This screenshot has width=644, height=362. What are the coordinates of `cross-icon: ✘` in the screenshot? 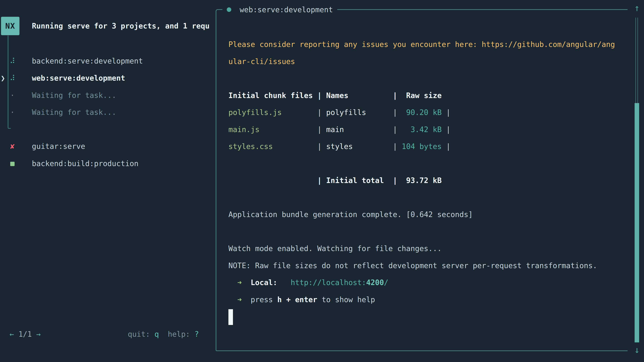 It's located at (12, 146).